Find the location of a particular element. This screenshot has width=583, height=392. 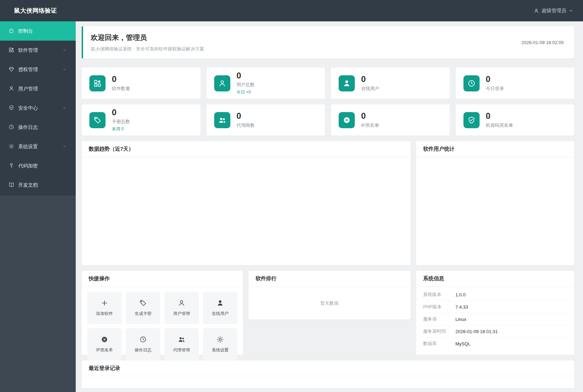

stat-card-agents: 0 代理商数 is located at coordinates (266, 120).